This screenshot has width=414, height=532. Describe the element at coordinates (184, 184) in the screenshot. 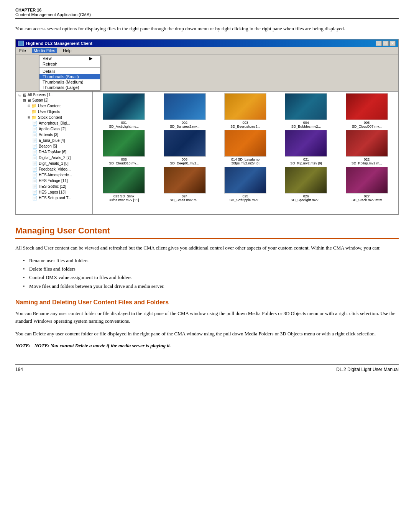

I see `thumb-item-024: 024SD_Smelt.mv2.m...` at that location.